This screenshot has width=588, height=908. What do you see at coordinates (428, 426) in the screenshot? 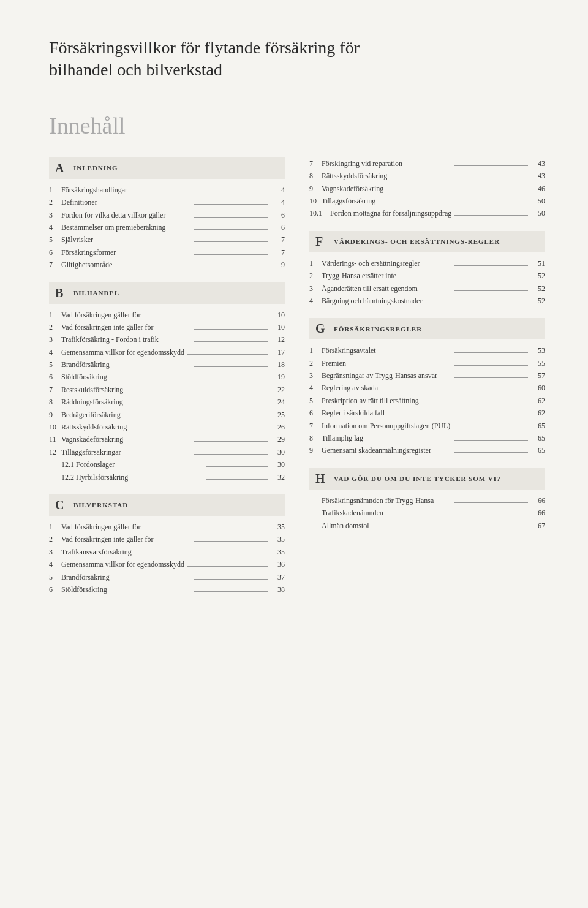
I see `list-item: 7 Information om Personuppgiftslagen (PU…` at bounding box center [428, 426].